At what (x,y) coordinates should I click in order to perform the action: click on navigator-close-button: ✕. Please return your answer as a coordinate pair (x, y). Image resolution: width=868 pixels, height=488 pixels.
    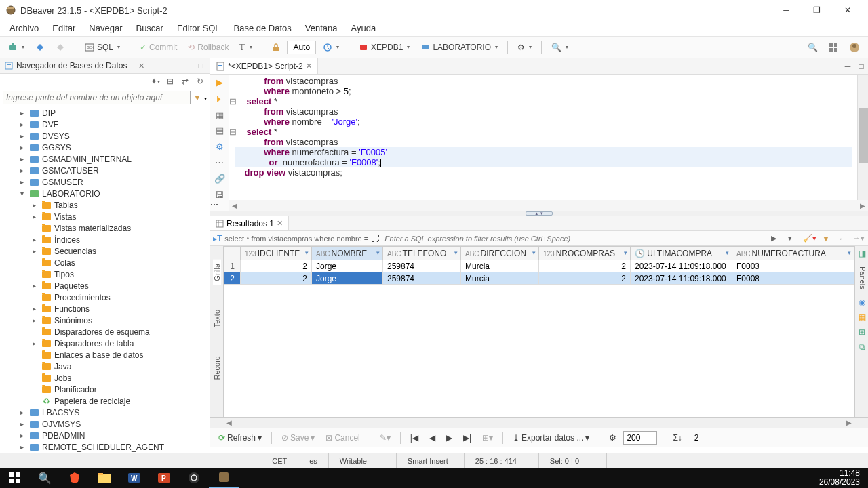
    Looking at the image, I should click on (141, 66).